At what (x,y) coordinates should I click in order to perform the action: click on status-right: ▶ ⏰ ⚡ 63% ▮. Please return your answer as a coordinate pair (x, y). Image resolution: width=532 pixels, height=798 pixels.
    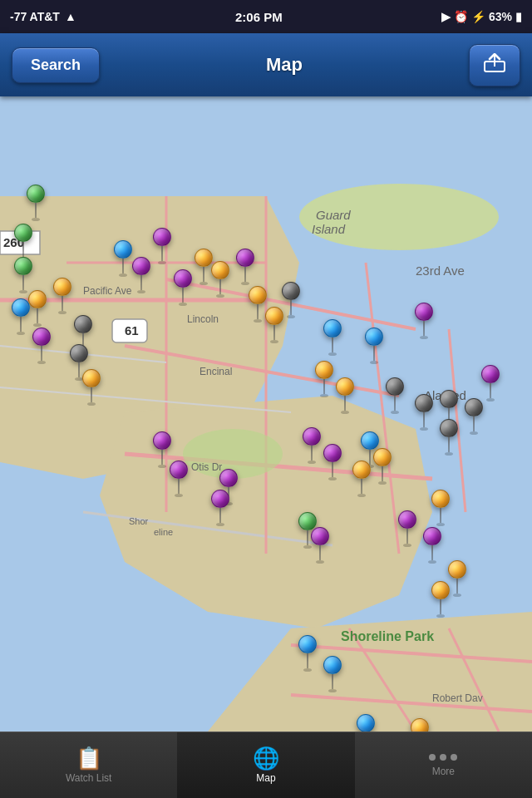
    Looking at the image, I should click on (482, 17).